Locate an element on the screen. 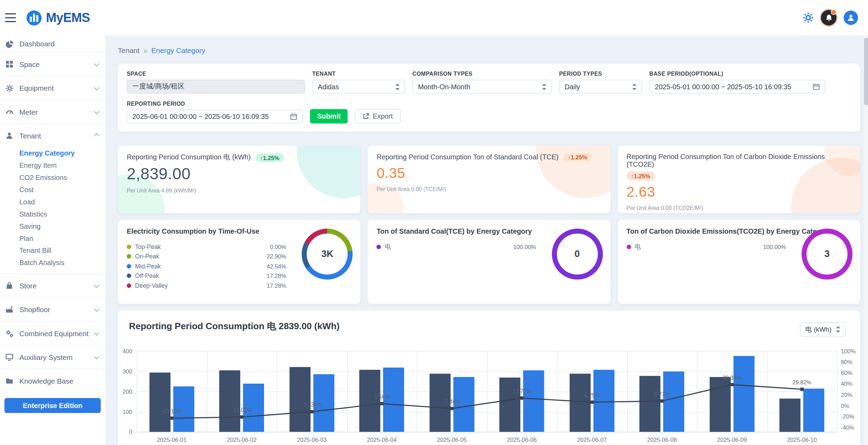 This screenshot has width=868, height=445. legend-label: Top-Peak is located at coordinates (148, 247).